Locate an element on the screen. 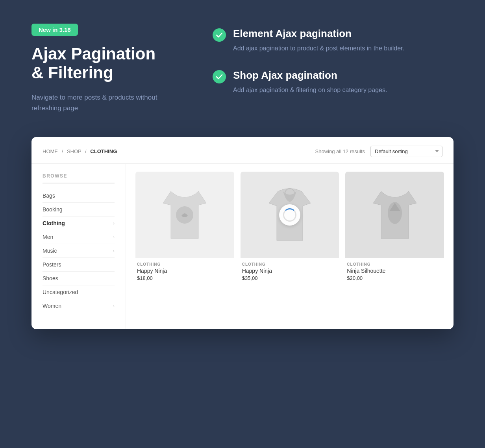 Image resolution: width=485 pixels, height=448 pixels. product-name-2: Happy Ninja is located at coordinates (290, 271).